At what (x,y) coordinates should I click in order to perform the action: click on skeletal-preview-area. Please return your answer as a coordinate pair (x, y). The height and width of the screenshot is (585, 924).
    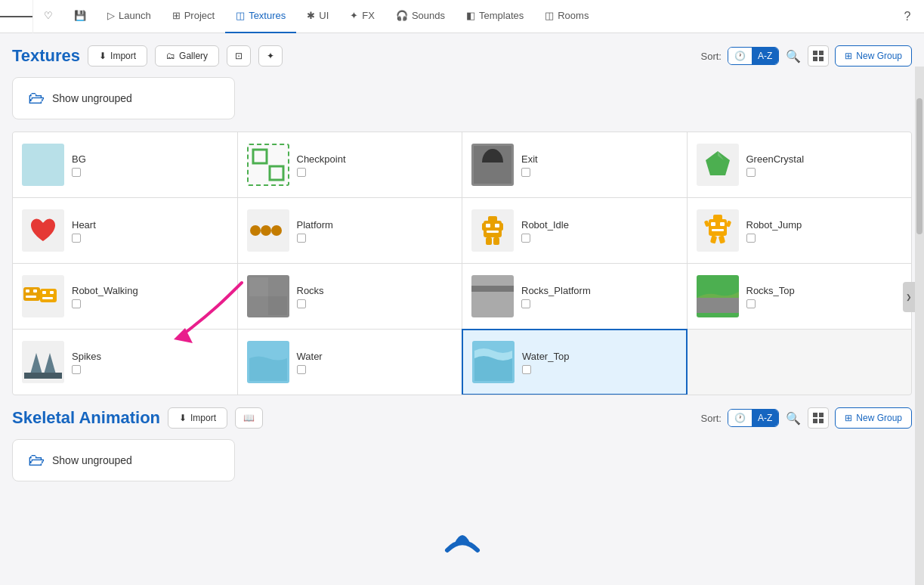
    Looking at the image, I should click on (462, 524).